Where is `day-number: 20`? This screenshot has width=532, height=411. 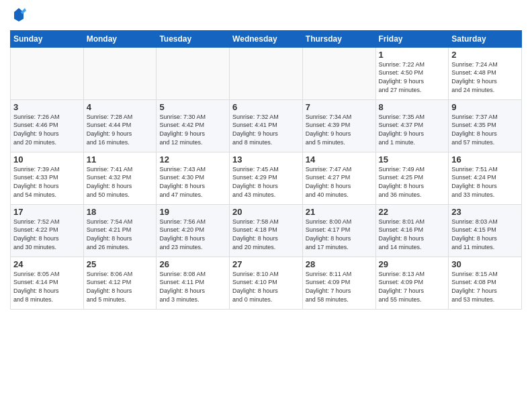
day-number: 20 is located at coordinates (266, 212).